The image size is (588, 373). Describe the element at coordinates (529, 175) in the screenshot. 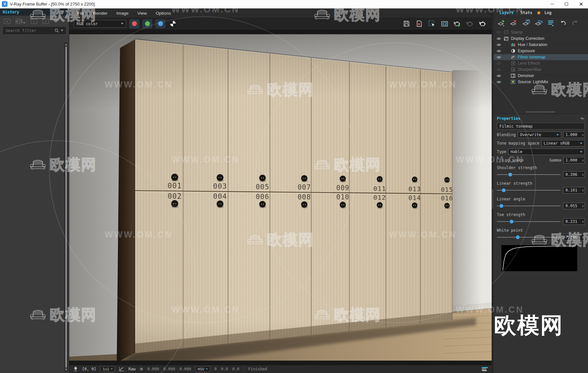

I see `shoulder-strength-slider` at that location.